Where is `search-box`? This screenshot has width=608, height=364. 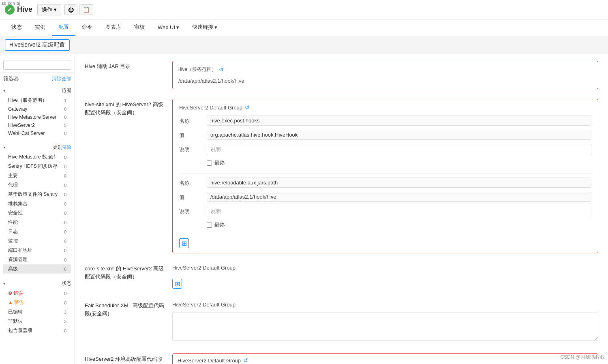
search-box is located at coordinates (37, 65).